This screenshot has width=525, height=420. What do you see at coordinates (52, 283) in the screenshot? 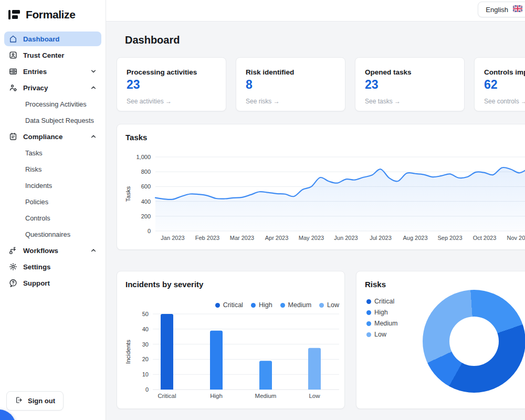
I see `sidebar-item-support: Support` at bounding box center [52, 283].